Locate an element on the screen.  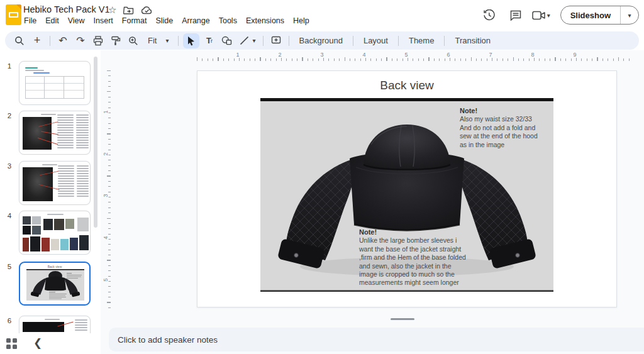
undo-button: ↶ is located at coordinates (63, 41).